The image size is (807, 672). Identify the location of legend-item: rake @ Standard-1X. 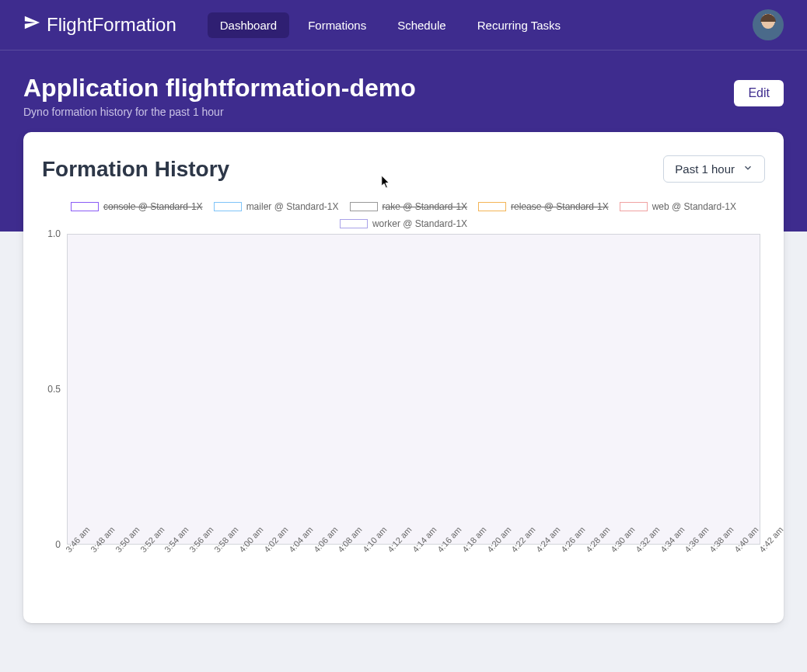
(409, 207).